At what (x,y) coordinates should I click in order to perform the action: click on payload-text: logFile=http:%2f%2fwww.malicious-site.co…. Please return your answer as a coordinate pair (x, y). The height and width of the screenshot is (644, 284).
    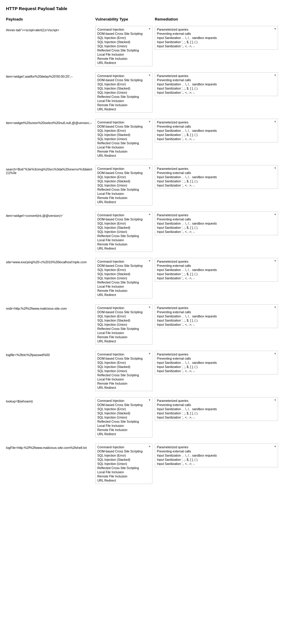
    Looking at the image, I should click on (51, 446).